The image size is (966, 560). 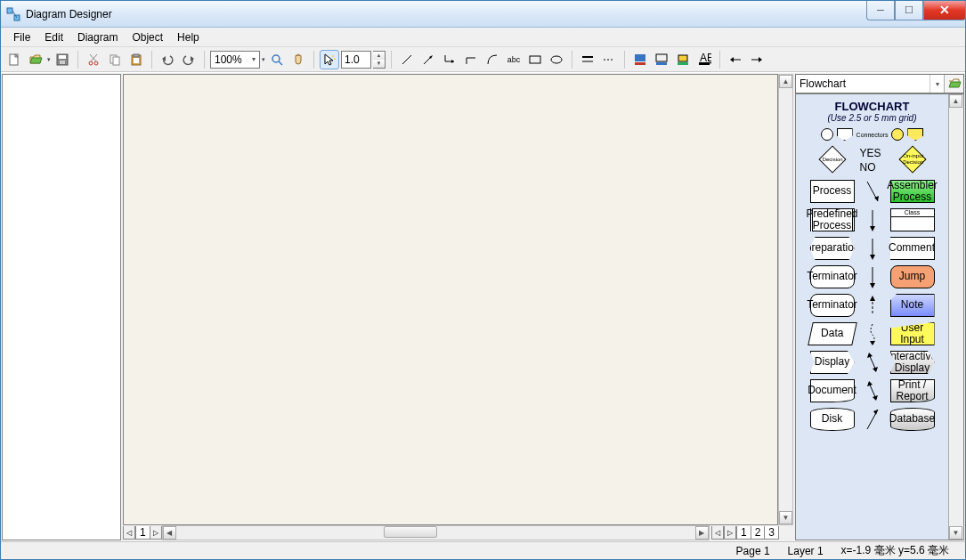 I want to click on shape-comment: Comment, so click(x=913, y=248).